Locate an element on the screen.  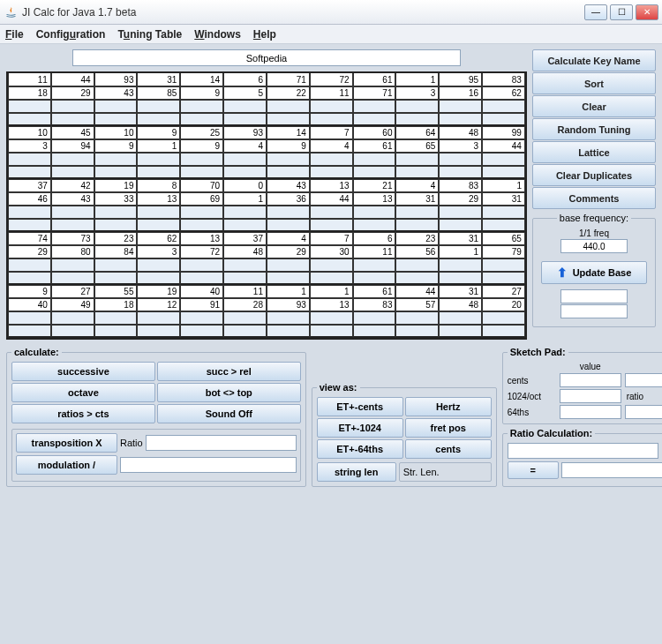
octave-button: octave is located at coordinates (83, 393).